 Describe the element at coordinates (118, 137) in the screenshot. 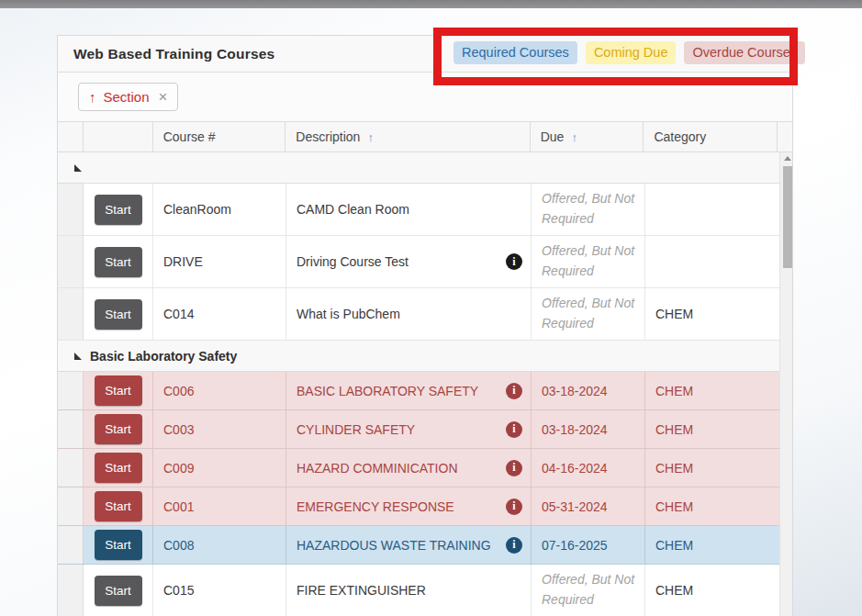

I see `header-action-cell` at that location.